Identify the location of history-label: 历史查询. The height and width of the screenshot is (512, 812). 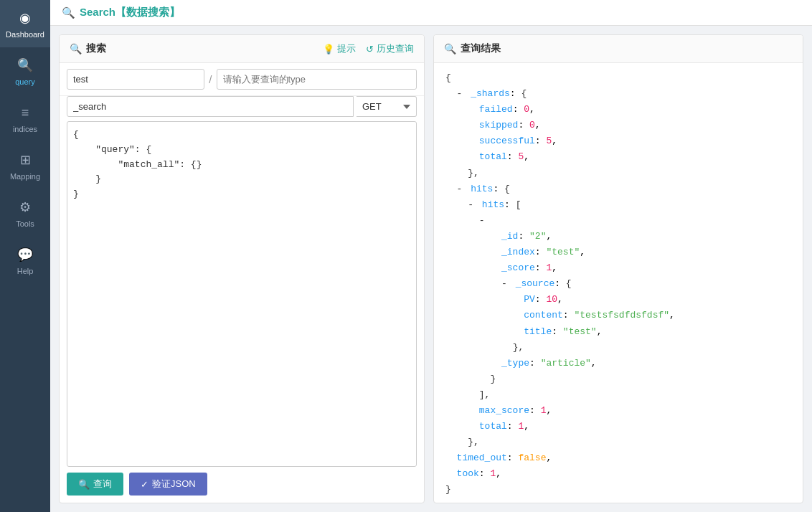
(395, 49).